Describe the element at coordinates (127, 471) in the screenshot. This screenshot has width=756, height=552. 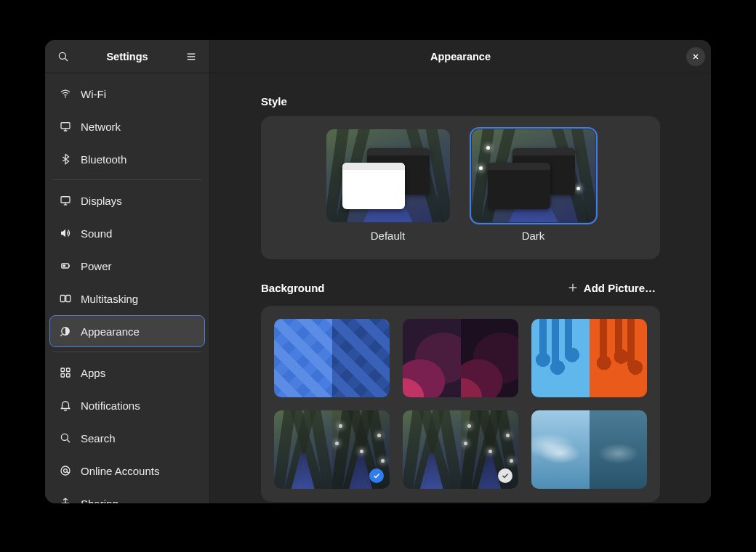
I see `sidebar-item-online: Online Accounts` at that location.